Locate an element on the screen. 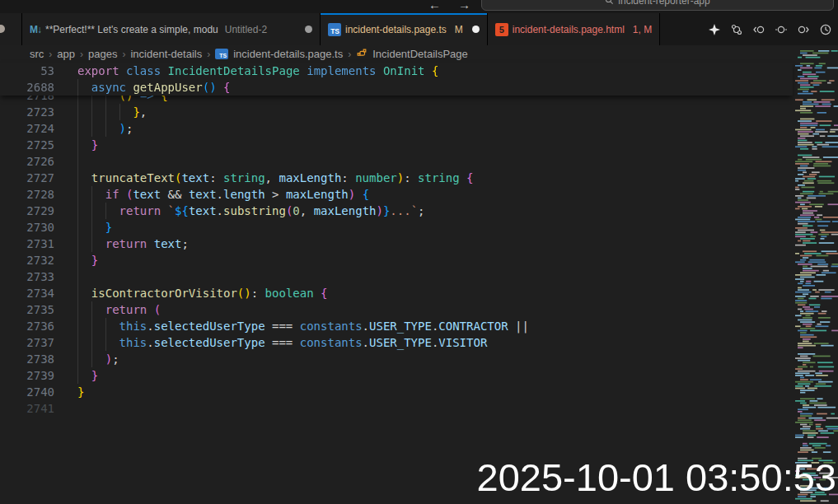  line-number: 2731 is located at coordinates (27, 244).